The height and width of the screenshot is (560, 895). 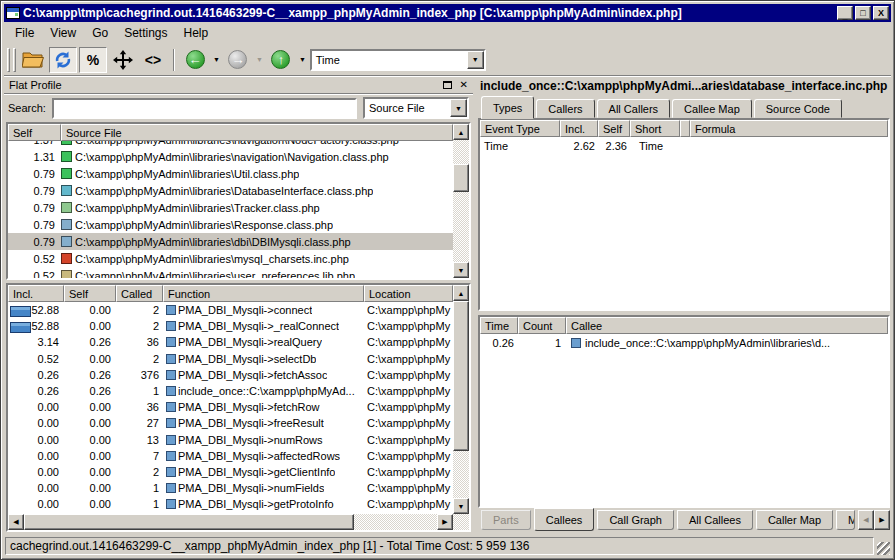 What do you see at coordinates (230, 144) in the screenshot?
I see `source-file-row: 1.37C:\xampp\phpMyAdmin\libraries\naviga…` at bounding box center [230, 144].